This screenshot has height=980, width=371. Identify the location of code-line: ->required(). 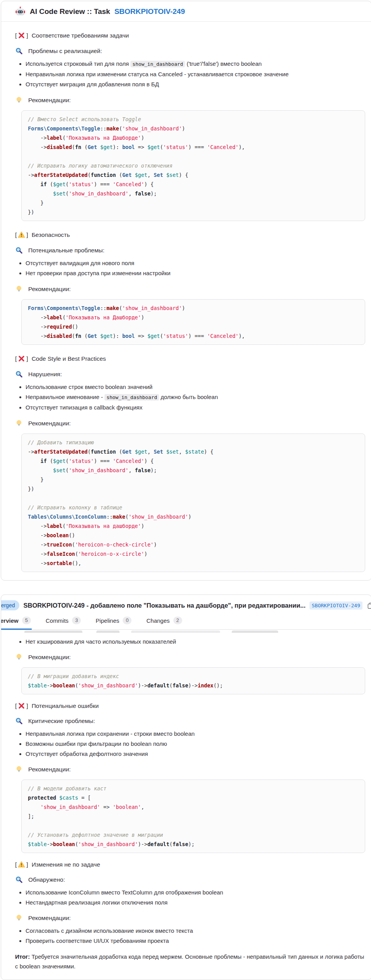
(193, 327).